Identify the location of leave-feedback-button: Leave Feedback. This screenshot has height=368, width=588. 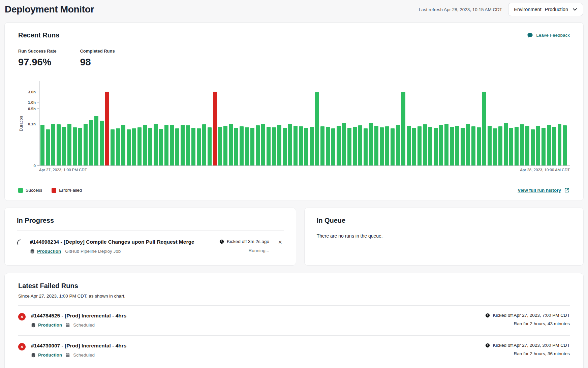
(549, 35).